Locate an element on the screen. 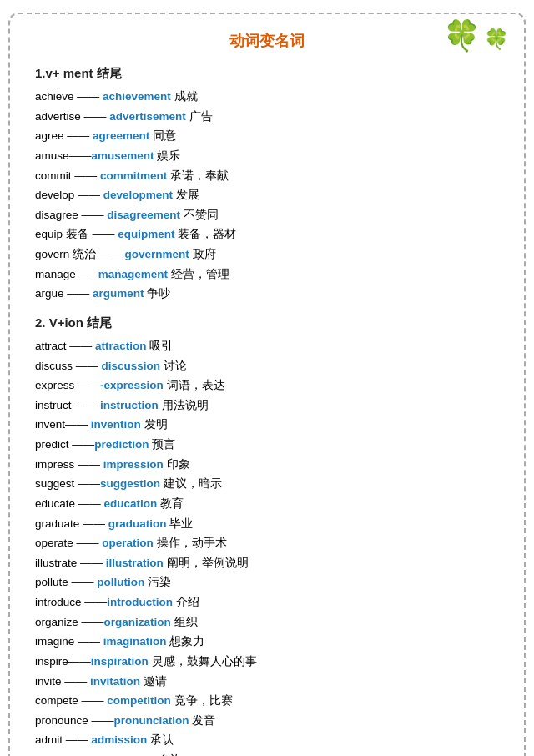 This screenshot has height=756, width=534. verb: educate is located at coordinates (55, 504).